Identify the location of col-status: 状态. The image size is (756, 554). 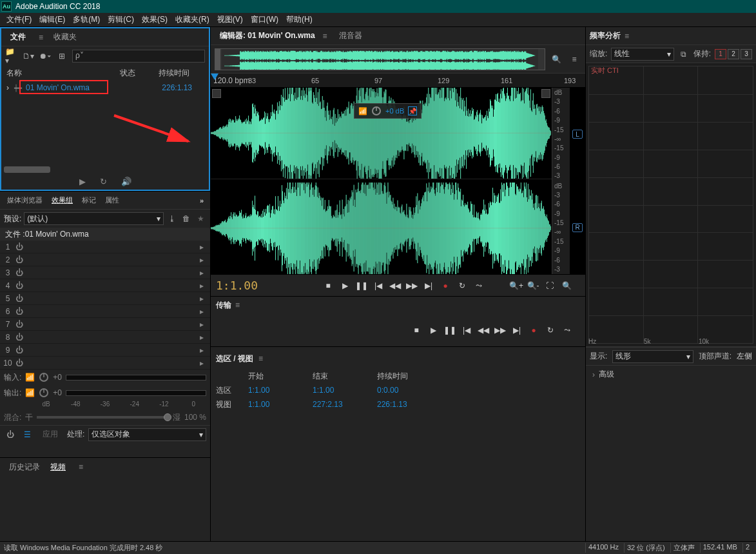
(139, 74).